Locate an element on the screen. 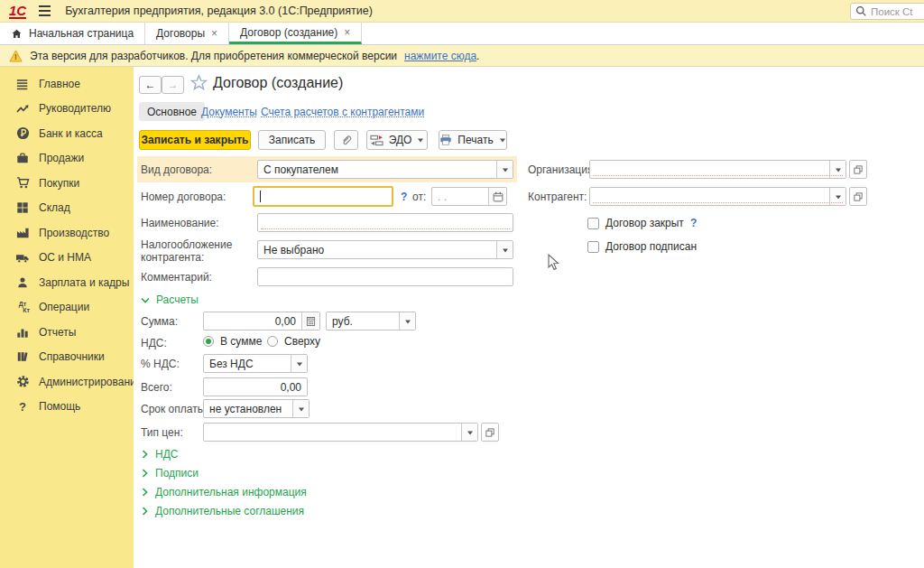 The height and width of the screenshot is (568, 924). contract-number-label: Номер договора: is located at coordinates (183, 197).